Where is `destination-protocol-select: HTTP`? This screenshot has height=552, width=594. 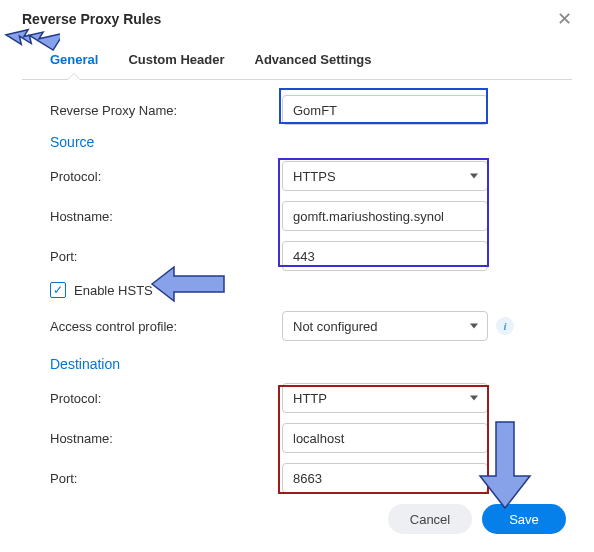 destination-protocol-select: HTTP is located at coordinates (385, 398).